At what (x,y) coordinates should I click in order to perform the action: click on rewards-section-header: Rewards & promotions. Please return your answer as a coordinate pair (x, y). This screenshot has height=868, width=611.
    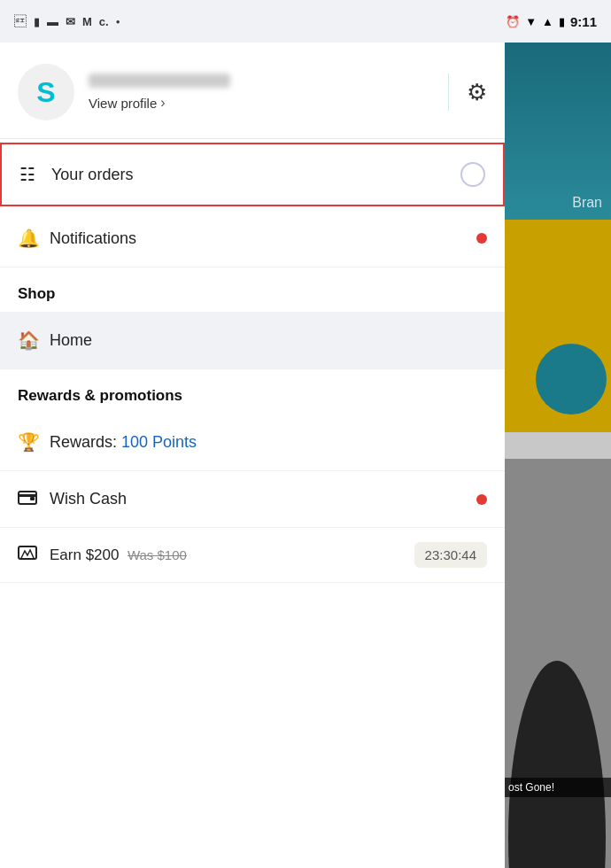
    Looking at the image, I should click on (252, 391).